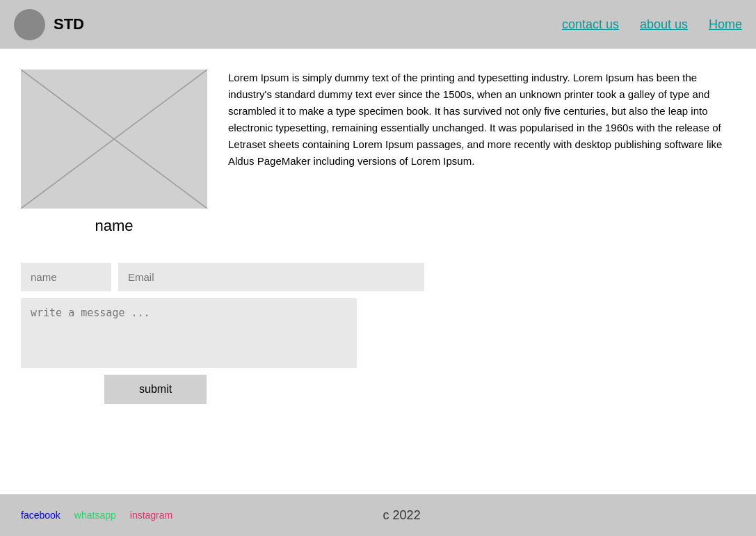 This screenshot has width=756, height=536. Describe the element at coordinates (402, 516) in the screenshot. I see `footer-copyright: c 2022` at that location.